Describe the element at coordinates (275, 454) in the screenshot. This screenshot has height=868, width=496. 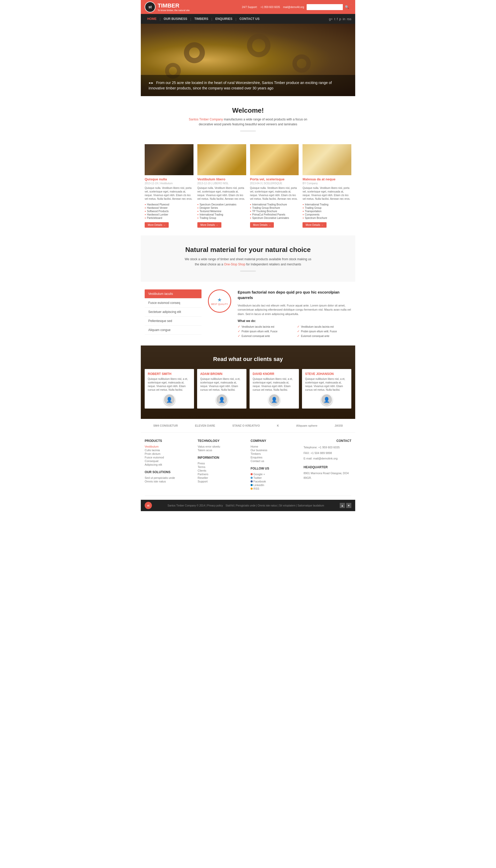
I see `footer-company-link-3: Timbers` at that location.